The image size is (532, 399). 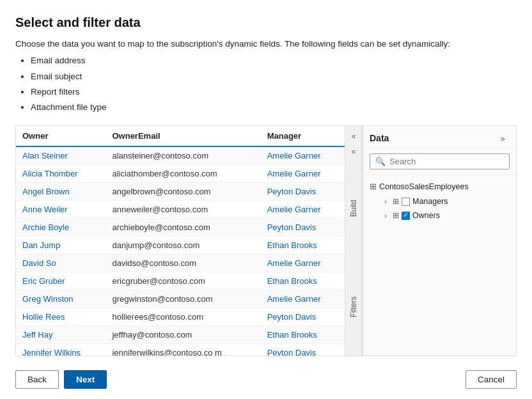 What do you see at coordinates (61, 281) in the screenshot?
I see `owner-cell: Eric Gruber` at bounding box center [61, 281].